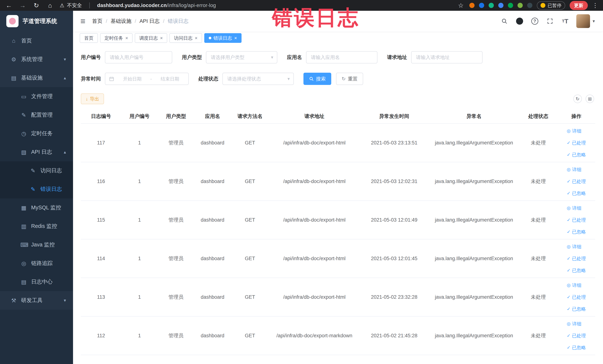 The height and width of the screenshot is (364, 603). I want to click on user-menu: ▾, so click(586, 21).